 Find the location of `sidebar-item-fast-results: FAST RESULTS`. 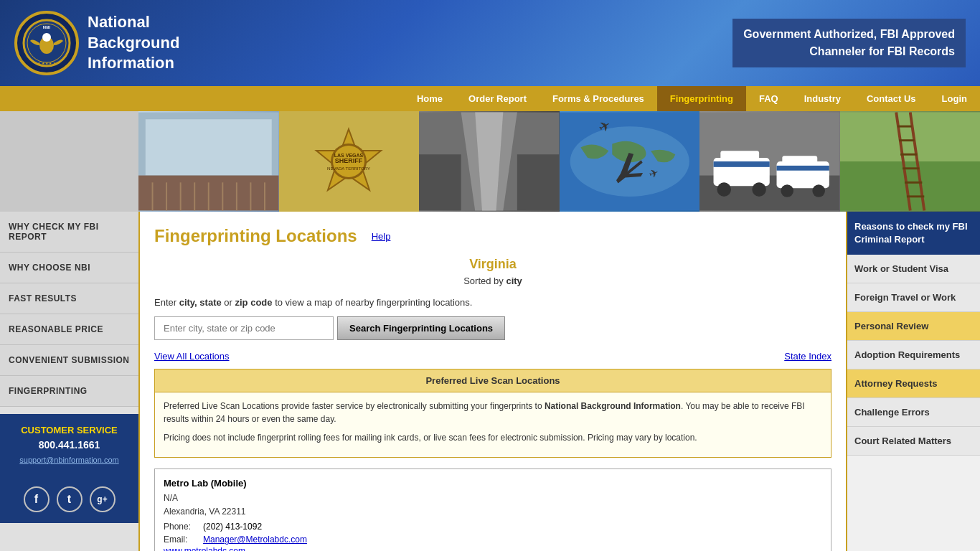

sidebar-item-fast-results: FAST RESULTS is located at coordinates (69, 298).